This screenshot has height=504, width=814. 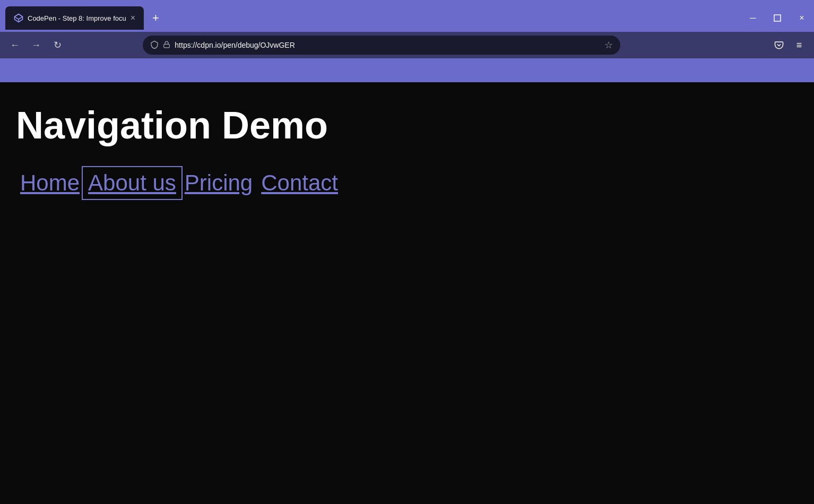 What do you see at coordinates (154, 46) in the screenshot?
I see `shield-icon` at bounding box center [154, 46].